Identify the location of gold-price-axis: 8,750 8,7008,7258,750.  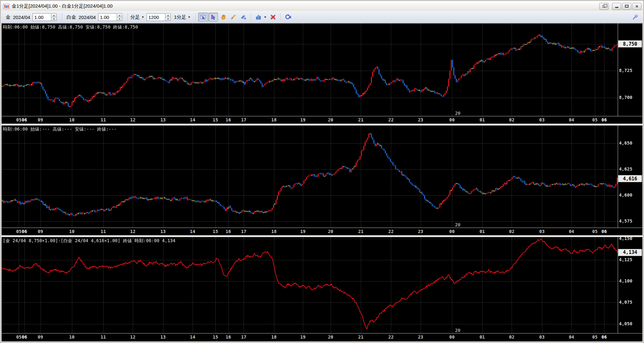
(630, 70).